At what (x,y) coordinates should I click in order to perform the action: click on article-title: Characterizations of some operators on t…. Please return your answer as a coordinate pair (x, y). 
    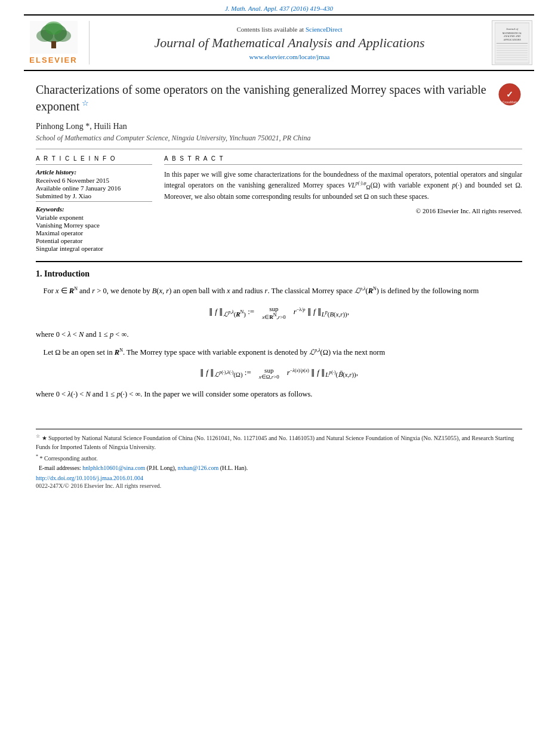
    Looking at the image, I should click on (264, 98).